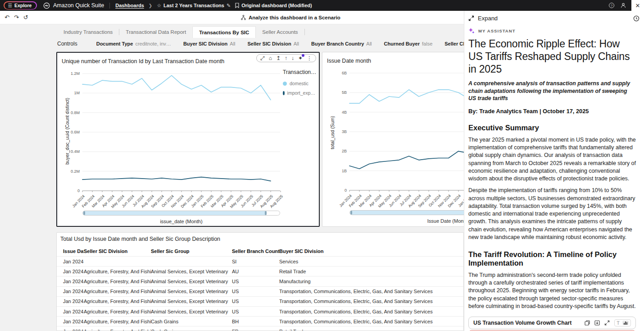  Describe the element at coordinates (309, 58) in the screenshot. I see `menu-kebab-icon: ⋮` at that location.